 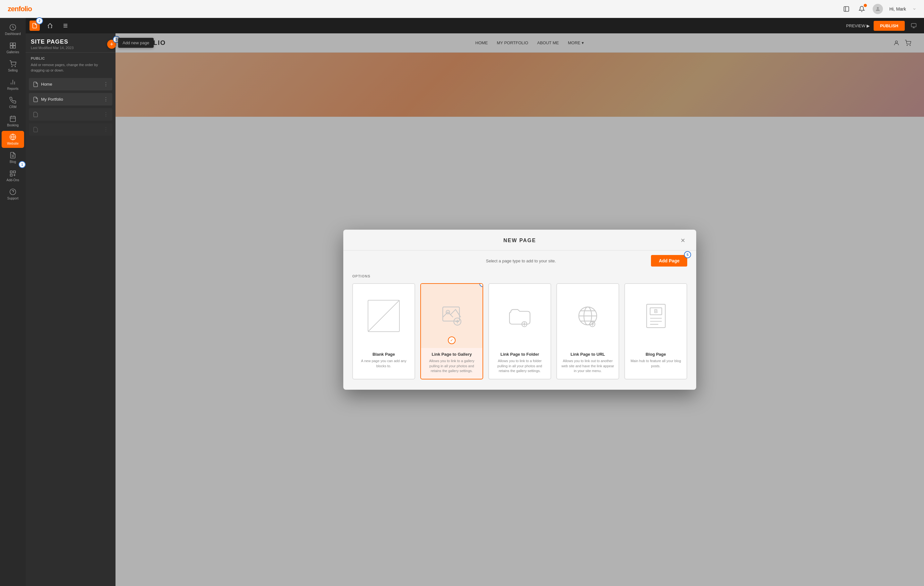 What do you see at coordinates (520, 26) in the screenshot?
I see `preview-topbar: PREVIEW ▶ PUBLISH` at bounding box center [520, 26].